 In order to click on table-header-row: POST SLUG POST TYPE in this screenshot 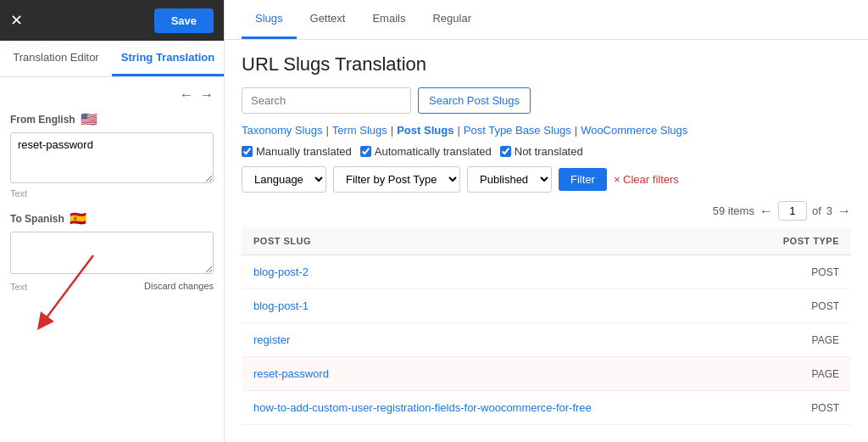, I will do `click(546, 241)`.